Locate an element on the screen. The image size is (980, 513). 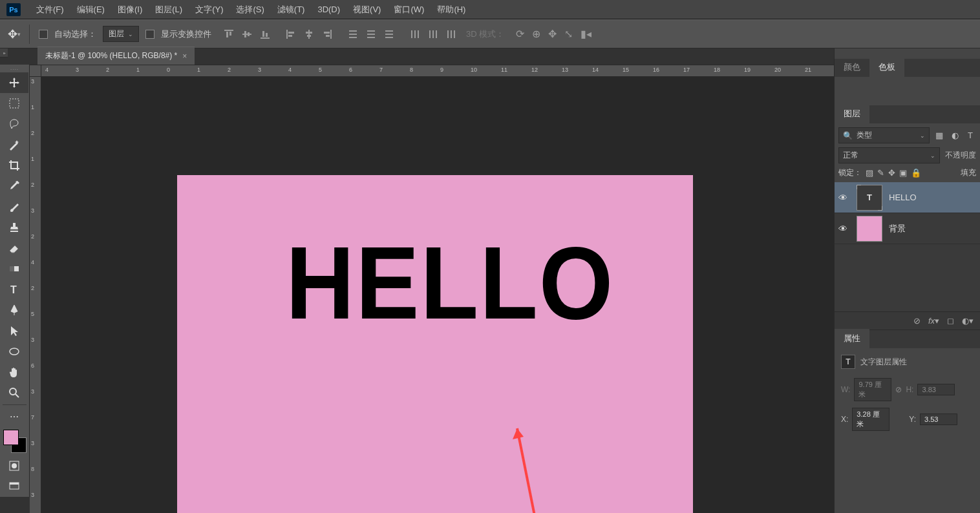
blend-mode-dropdown: 正常 ⌄ is located at coordinates (889, 155).